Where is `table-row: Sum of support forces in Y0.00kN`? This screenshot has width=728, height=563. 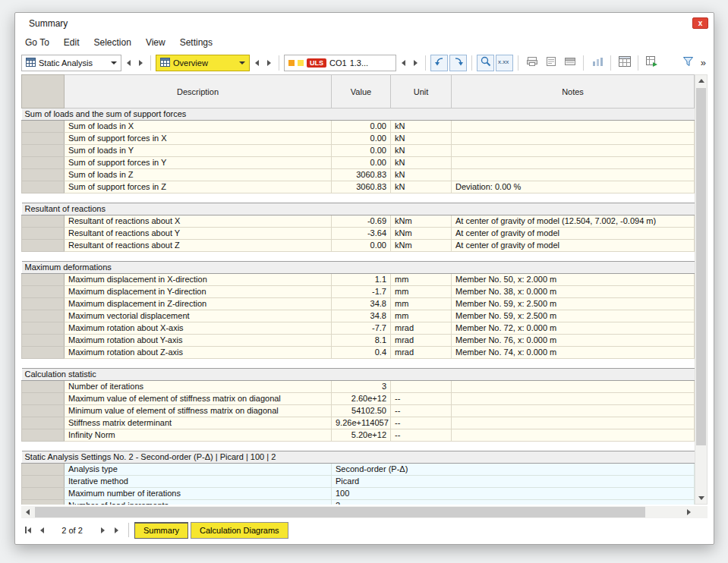
table-row: Sum of support forces in Y0.00kN is located at coordinates (358, 163).